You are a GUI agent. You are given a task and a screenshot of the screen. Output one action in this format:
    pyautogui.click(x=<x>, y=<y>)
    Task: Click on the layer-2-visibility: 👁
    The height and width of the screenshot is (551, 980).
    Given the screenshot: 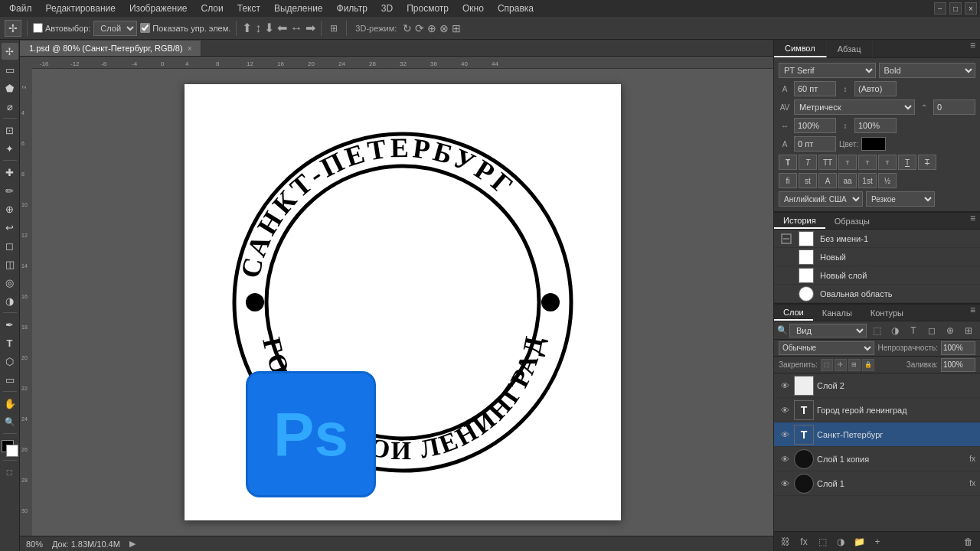 What is the action you would take?
    pyautogui.click(x=785, y=435)
    